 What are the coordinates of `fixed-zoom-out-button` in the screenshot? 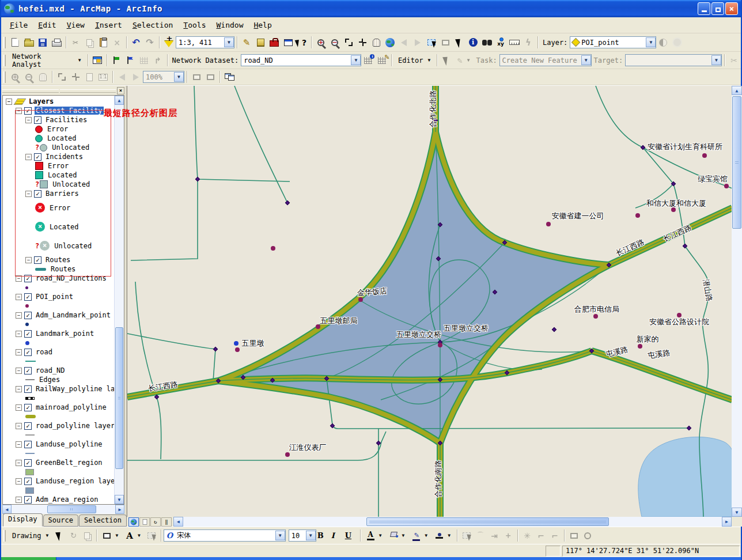 It's located at (362, 43).